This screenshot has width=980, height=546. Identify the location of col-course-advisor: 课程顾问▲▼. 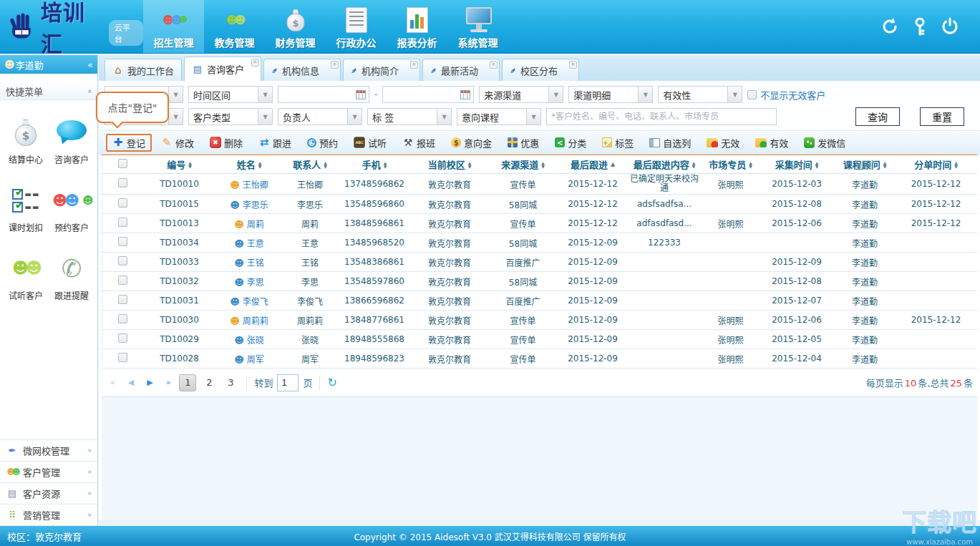
(865, 165).